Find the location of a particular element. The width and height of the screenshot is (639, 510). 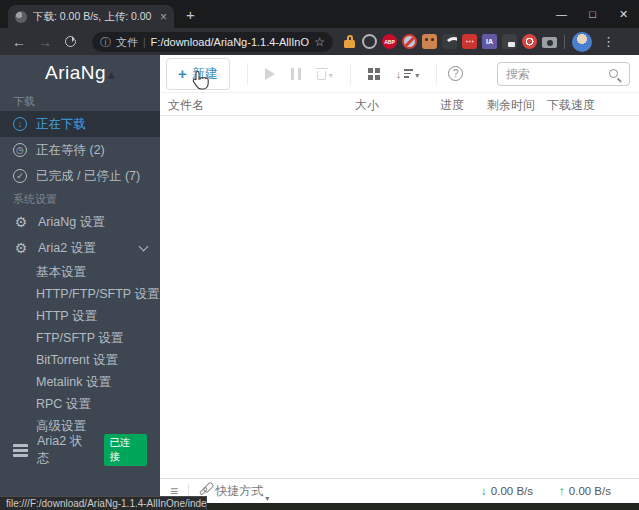

browser-tab: 下载: 0.00 B/s, 上传: 0.00 B/s - AriaNg × is located at coordinates (91, 16).